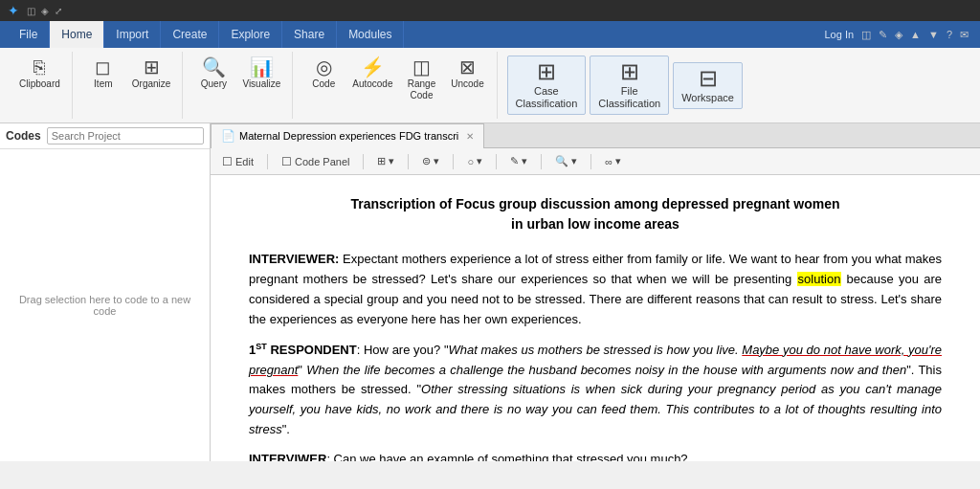 The height and width of the screenshot is (489, 980). What do you see at coordinates (128, 74) in the screenshot?
I see `ribbon-items-inner: ◻ Item ⊞ Organize` at bounding box center [128, 74].